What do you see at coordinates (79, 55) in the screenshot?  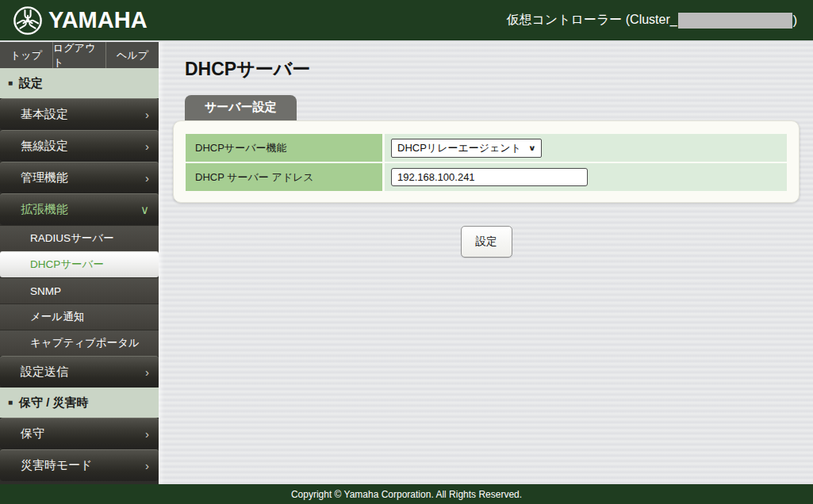 I see `topnav: トップ ログアウト ヘルプ` at bounding box center [79, 55].